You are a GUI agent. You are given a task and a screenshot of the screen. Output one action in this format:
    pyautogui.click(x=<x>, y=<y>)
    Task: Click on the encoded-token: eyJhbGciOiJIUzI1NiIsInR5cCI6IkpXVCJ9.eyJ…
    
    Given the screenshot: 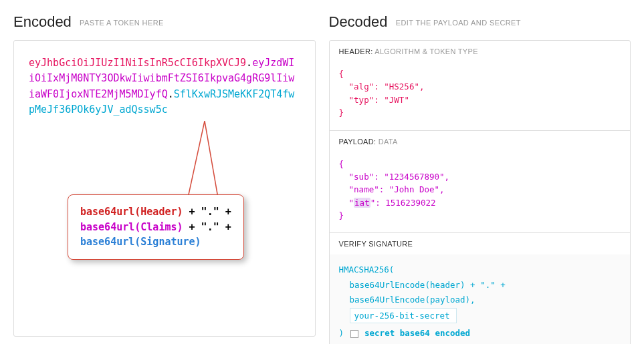 What is the action you would take?
    pyautogui.click(x=165, y=87)
    